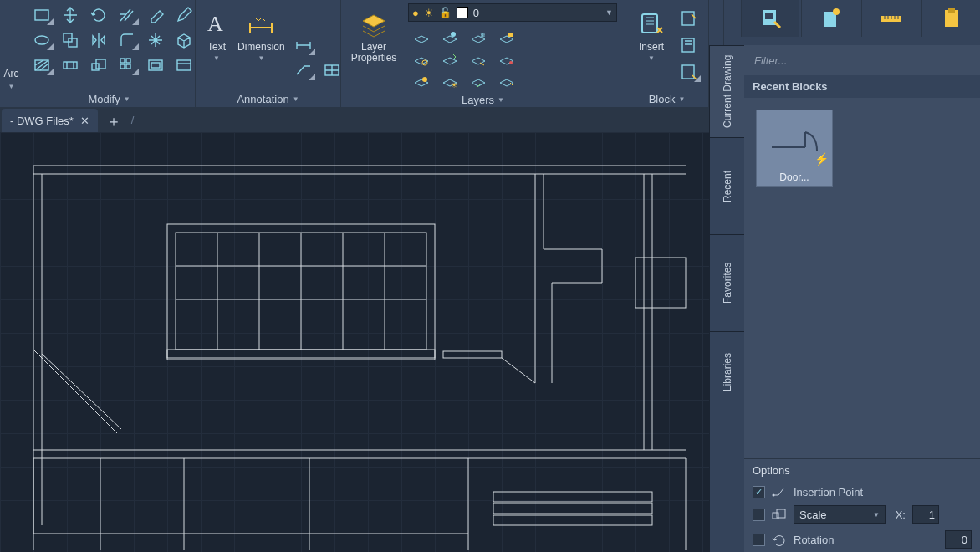 This screenshot has height=552, width=980. What do you see at coordinates (127, 15) in the screenshot?
I see `trim-icon` at bounding box center [127, 15].